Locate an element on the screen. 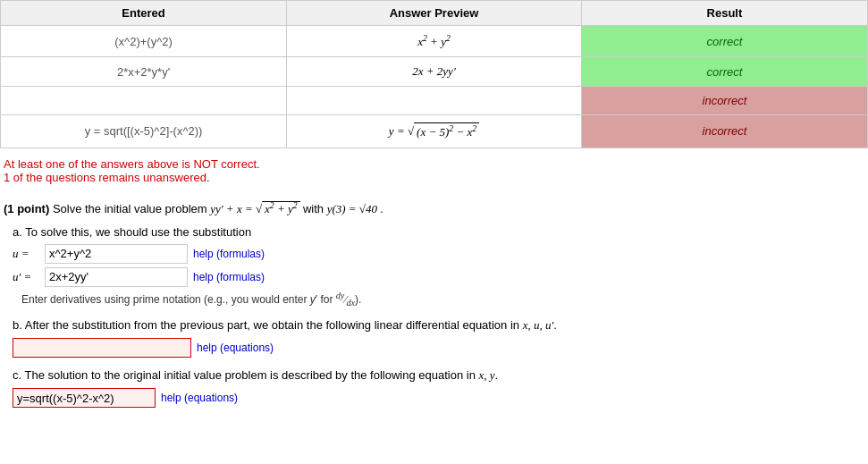  part-c-help-link: help (equations) is located at coordinates (199, 398).